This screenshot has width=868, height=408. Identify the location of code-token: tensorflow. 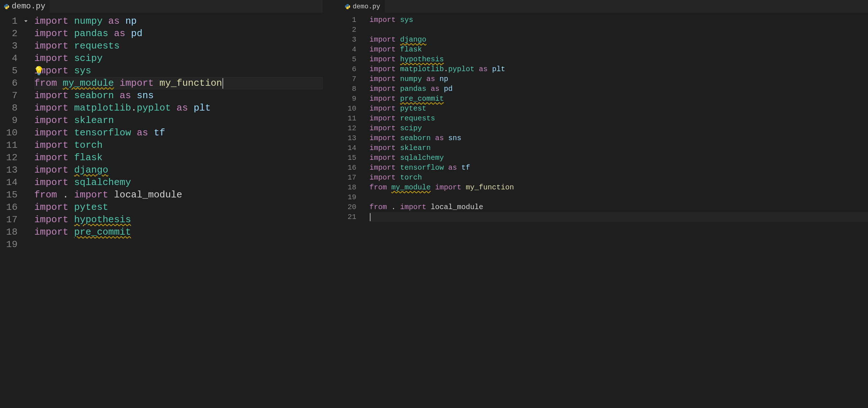
(422, 168).